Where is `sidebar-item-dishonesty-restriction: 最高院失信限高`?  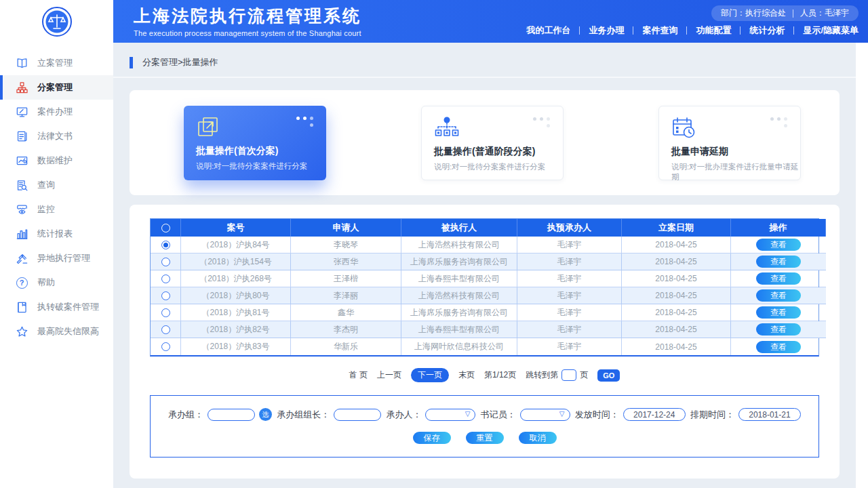
sidebar-item-dishonesty-restriction: 最高院失信限高 is located at coordinates (57, 331).